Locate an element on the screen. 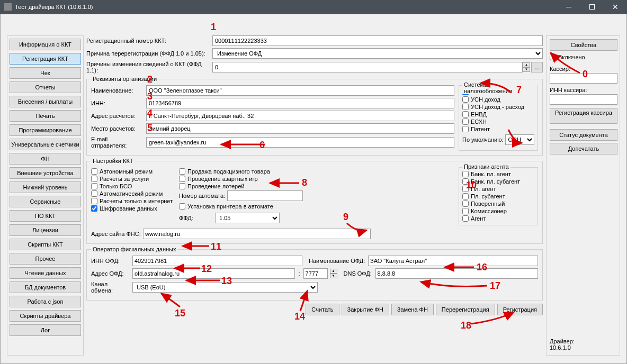 Image resolution: width=627 pixels, height=364 pixels. agent-title: Признаки агента is located at coordinates (486, 167).